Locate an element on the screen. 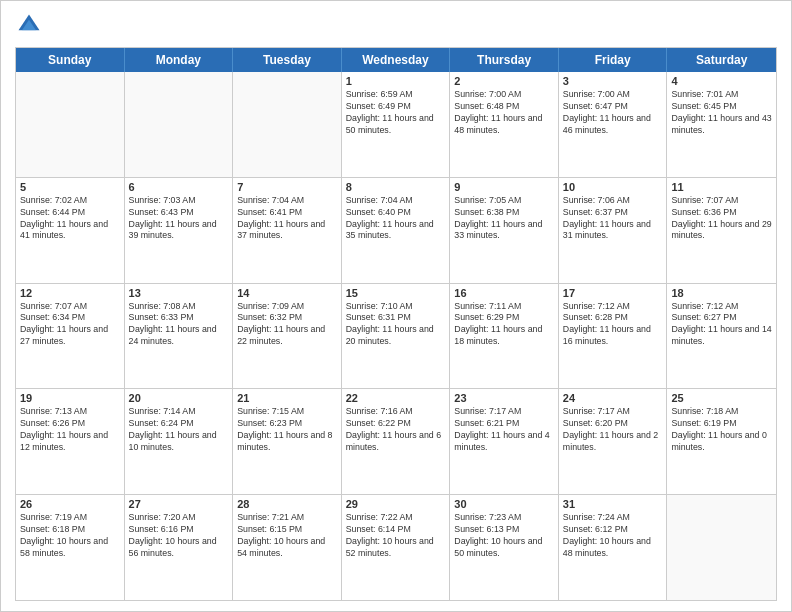  day-details: Sunrise: 7:12 AM Sunset: 6:27 PM Dayligh… is located at coordinates (722, 325).